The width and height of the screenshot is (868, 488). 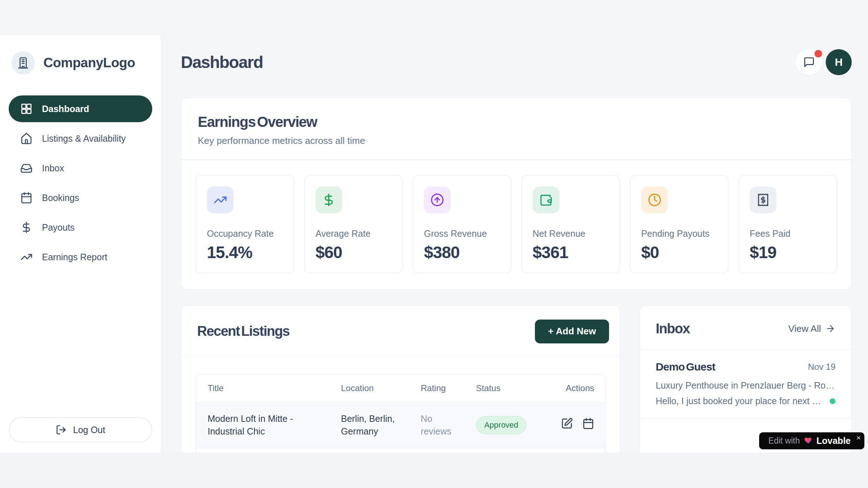 I want to click on message-subject: Luxury Penthouse in Prenzlauer Berg - Ro…, so click(x=746, y=385).